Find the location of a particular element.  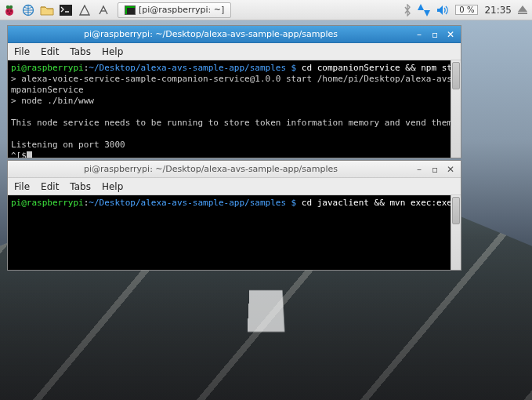

volume-icon is located at coordinates (443, 10).